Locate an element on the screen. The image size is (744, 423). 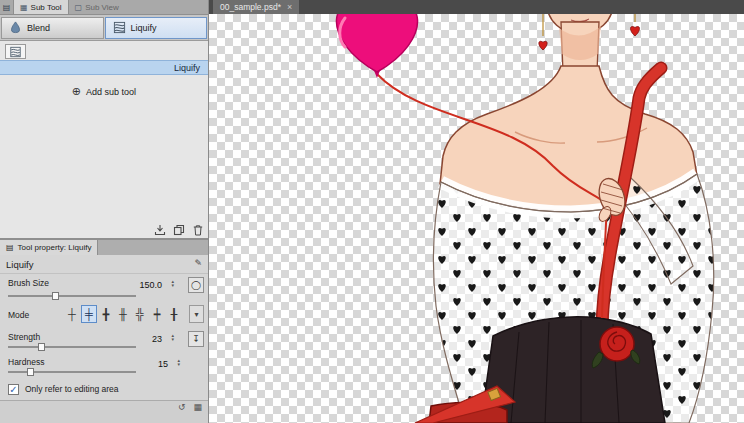
tool-property-tab-label: Tool property: Liquify is located at coordinates (55, 248).